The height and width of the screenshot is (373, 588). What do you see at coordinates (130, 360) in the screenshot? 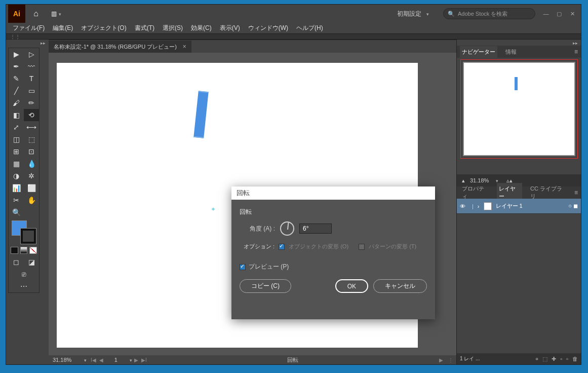
I see `artboard-chevron-icon` at bounding box center [130, 360].